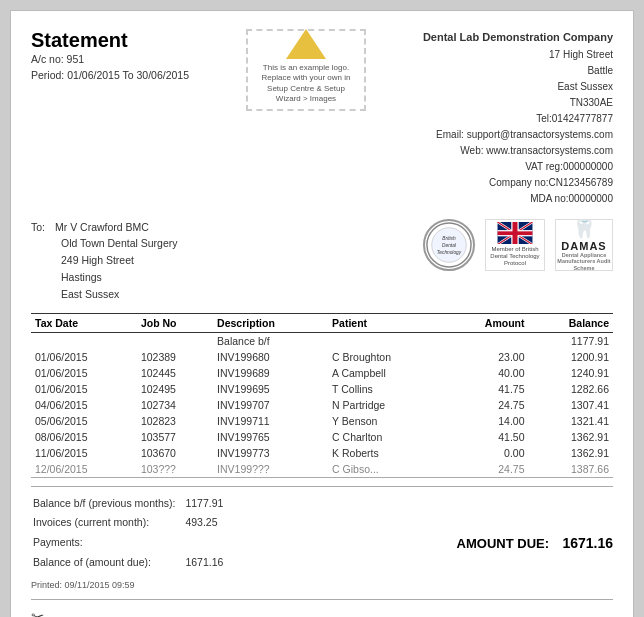 This screenshot has width=644, height=617. Describe the element at coordinates (175, 340) in the screenshot. I see `cell-job` at that location.